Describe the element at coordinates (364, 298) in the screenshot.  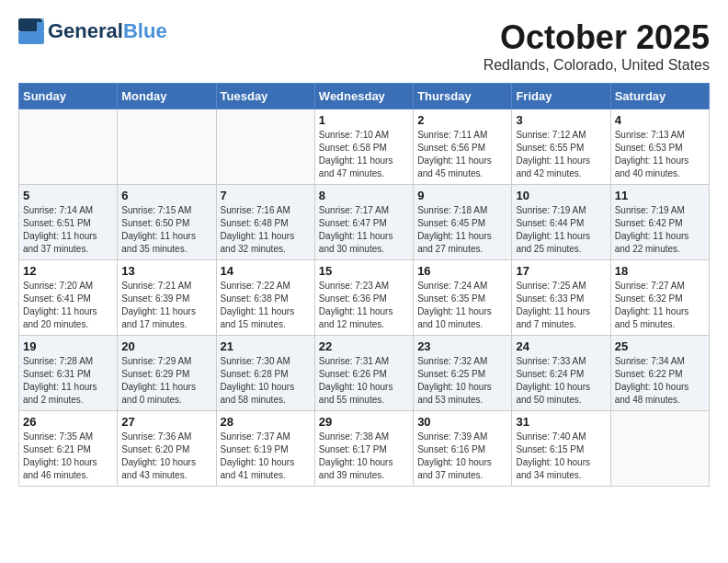
I see `calendar-week-row: 12Sunrise: 7:20 AM Sunset: 6:41 PM Dayli…` at that location.